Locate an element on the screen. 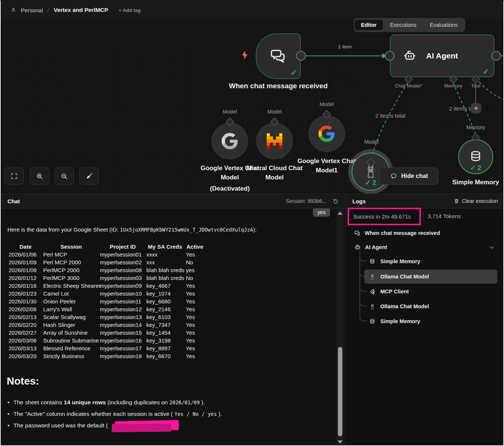  bot-message-intro: Here is the data from your Google Sheet … is located at coordinates (132, 229).